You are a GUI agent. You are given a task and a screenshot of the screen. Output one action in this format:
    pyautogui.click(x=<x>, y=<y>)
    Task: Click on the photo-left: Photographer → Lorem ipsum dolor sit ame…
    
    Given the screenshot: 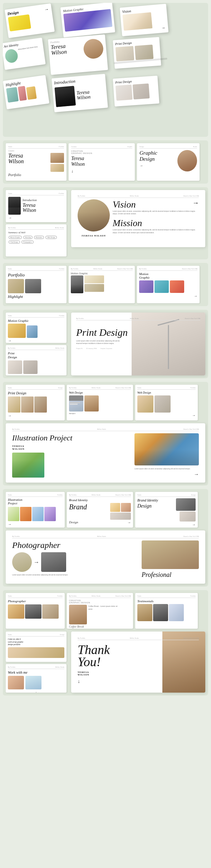 What is the action you would take?
    pyautogui.click(x=75, y=558)
    